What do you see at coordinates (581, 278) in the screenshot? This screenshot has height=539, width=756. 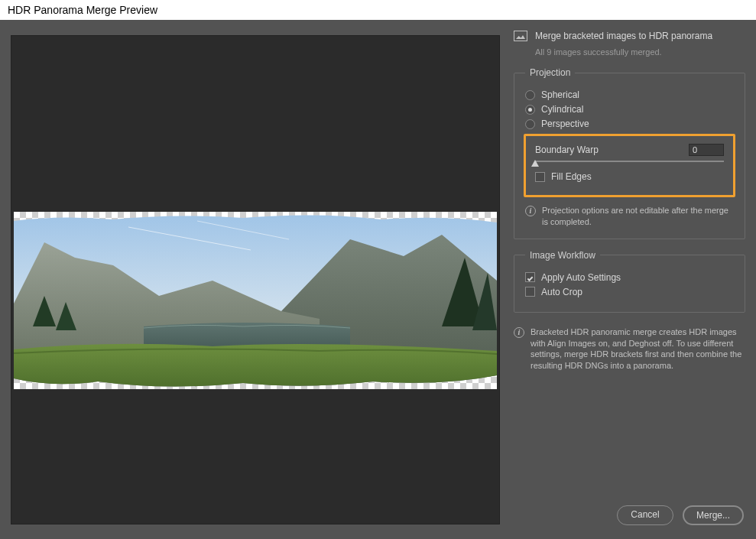 I see `checkbox-label: Apply Auto Settings` at bounding box center [581, 278].